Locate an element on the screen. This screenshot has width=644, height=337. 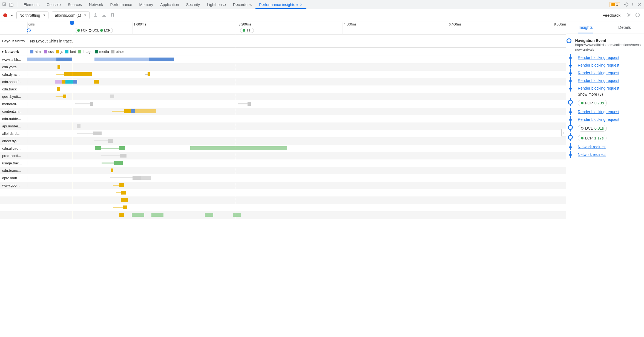
network-row: usage.trac... is located at coordinates (283, 163).